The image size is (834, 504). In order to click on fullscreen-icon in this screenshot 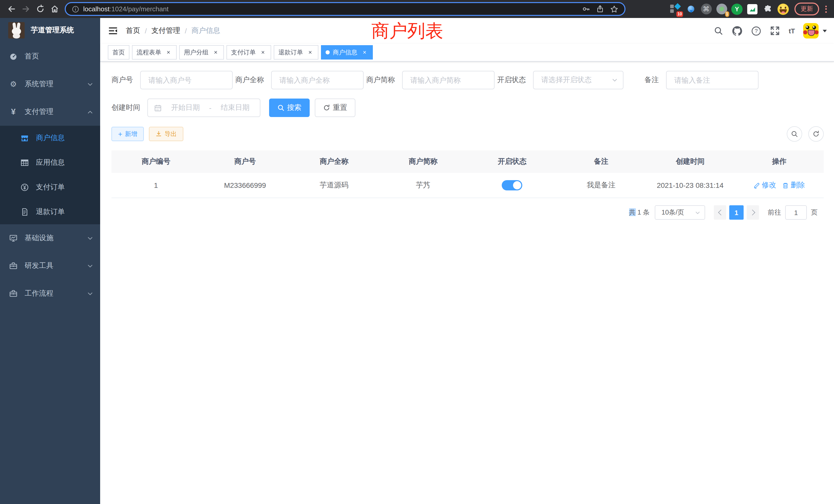, I will do `click(774, 31)`.